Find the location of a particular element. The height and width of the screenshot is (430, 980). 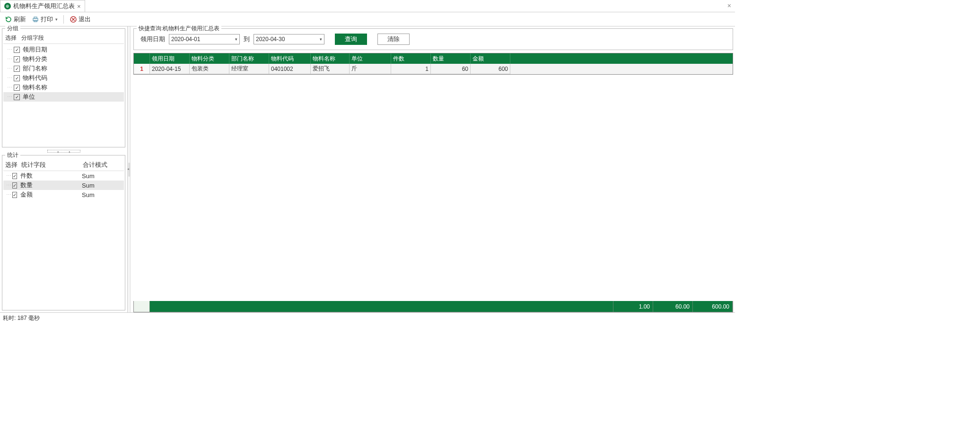

col-h8: 金额 is located at coordinates (490, 59).